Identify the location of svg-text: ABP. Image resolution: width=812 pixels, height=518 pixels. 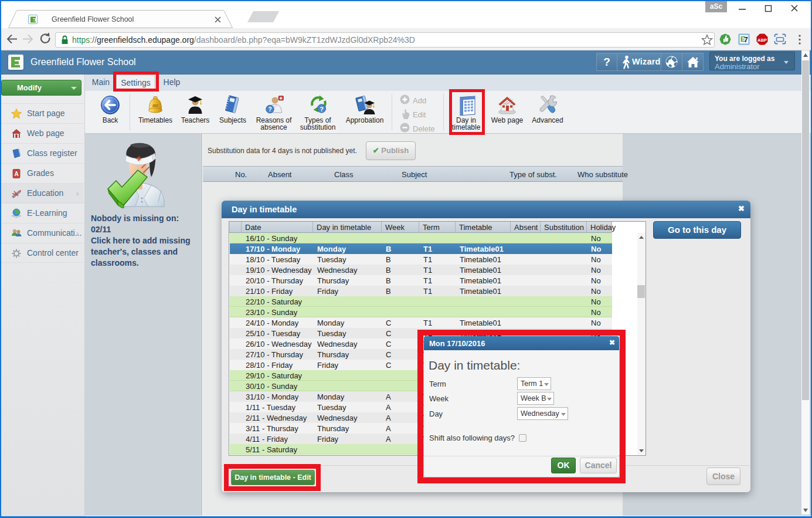
(762, 40).